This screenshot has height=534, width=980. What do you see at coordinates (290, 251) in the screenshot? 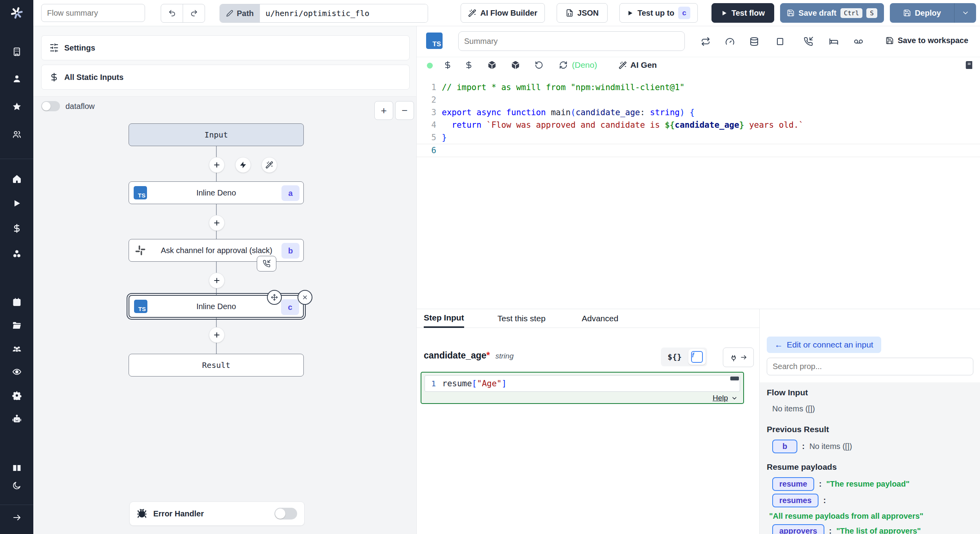
I see `step-id-badge: b` at bounding box center [290, 251].